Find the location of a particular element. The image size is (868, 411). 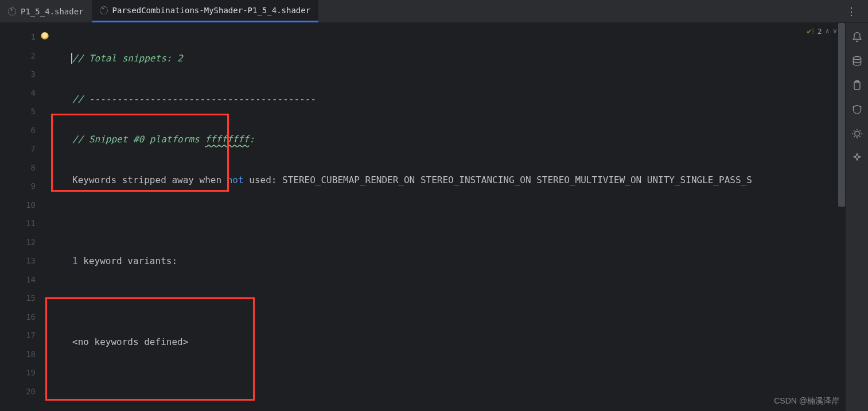

kebab-icon: ⋮ is located at coordinates (851, 11).